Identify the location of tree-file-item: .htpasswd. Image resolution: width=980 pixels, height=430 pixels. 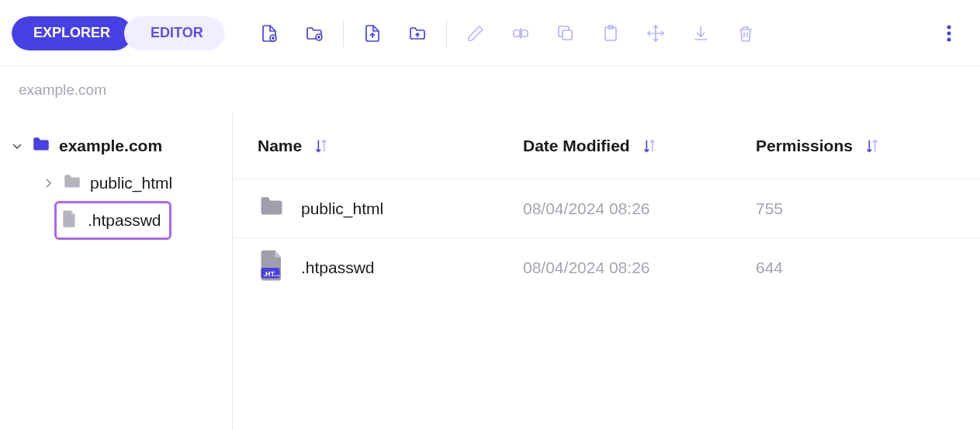
(116, 220).